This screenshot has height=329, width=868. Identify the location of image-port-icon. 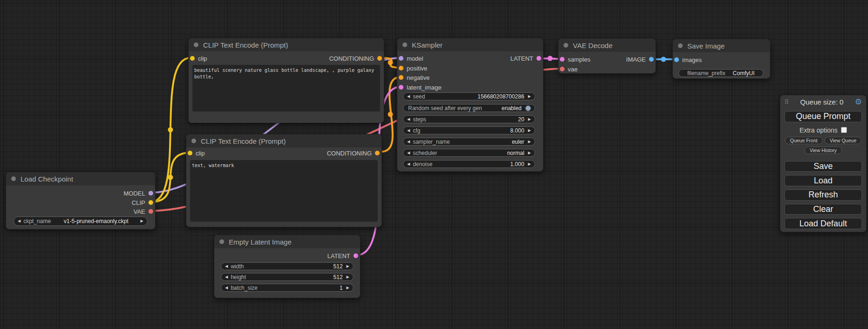
(651, 59).